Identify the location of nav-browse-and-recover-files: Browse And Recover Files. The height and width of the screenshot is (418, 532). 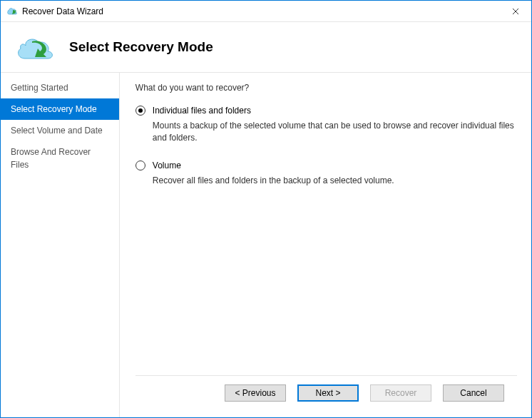
(60, 158).